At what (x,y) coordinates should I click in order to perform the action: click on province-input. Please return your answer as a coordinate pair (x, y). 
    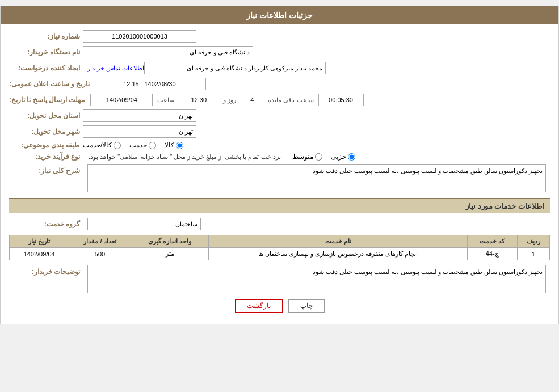
    Looking at the image, I should click on (140, 116).